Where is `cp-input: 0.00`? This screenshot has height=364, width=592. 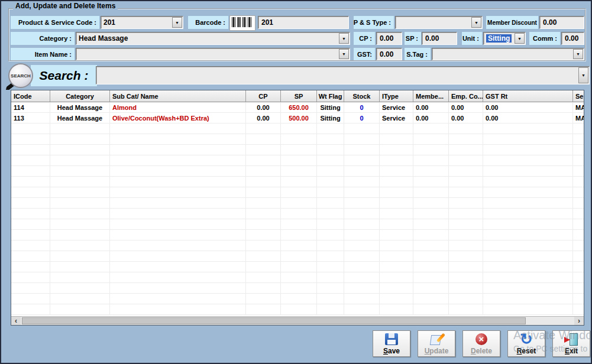 cp-input: 0.00 is located at coordinates (389, 38).